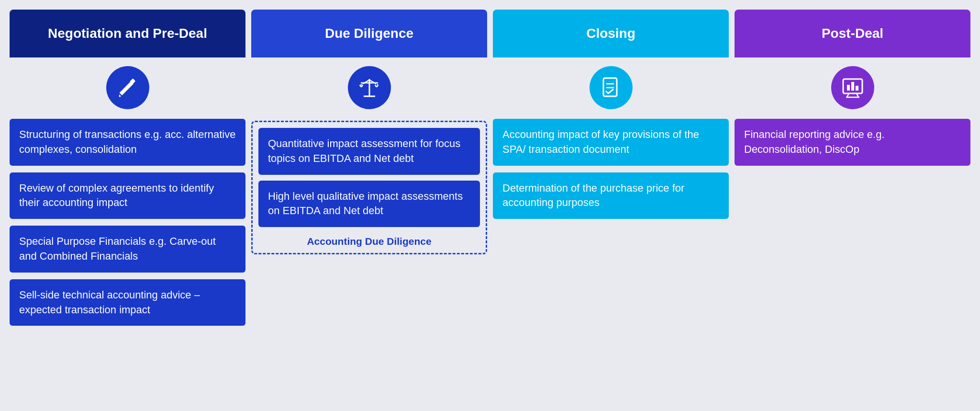  I want to click on negotiation-cards-area: Structuring of transactions e.g. acc. al…, so click(127, 222).